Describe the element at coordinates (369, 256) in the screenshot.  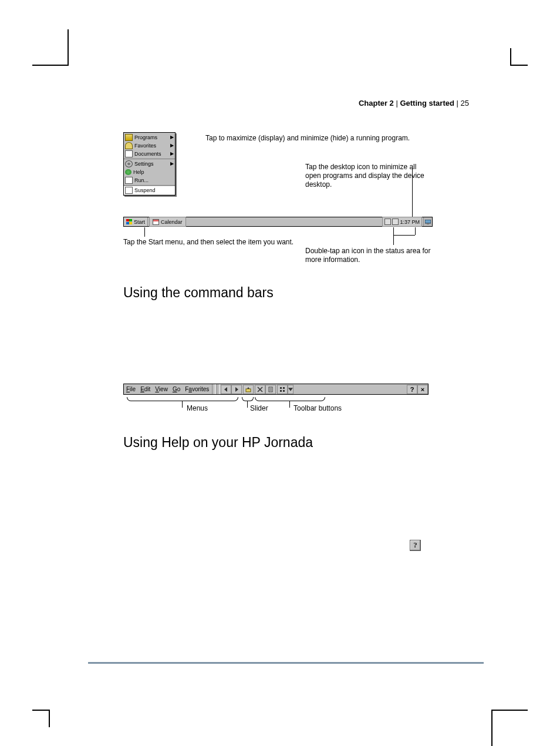
I see `callout-status-area: Double-tap an icon in the status area fo…` at that location.